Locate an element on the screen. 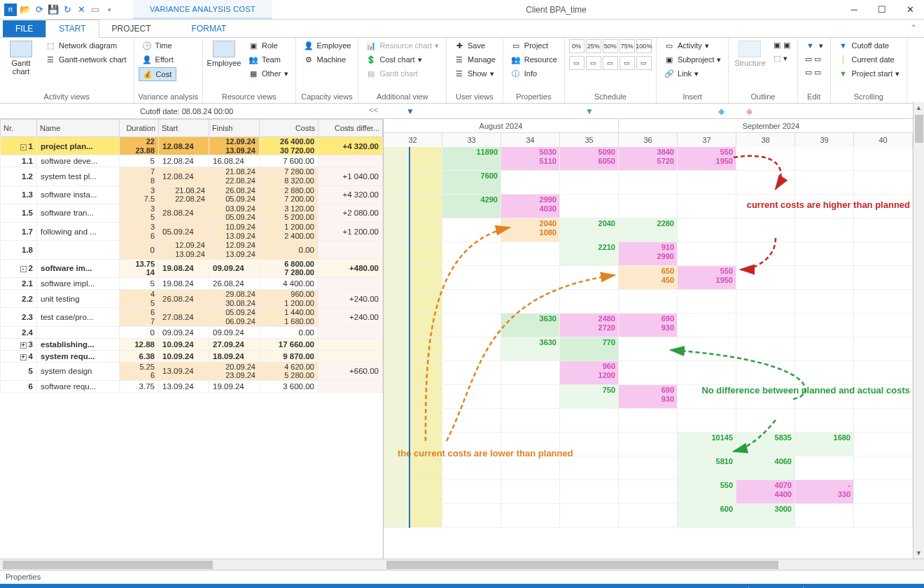 The height and width of the screenshot is (588, 924). tab-format: FORMAT is located at coordinates (209, 29).